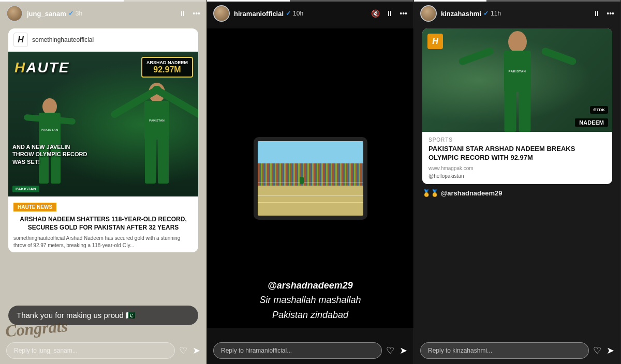 The width and height of the screenshot is (621, 364). What do you see at coordinates (197, 13) in the screenshot?
I see `more-icon-1: •••` at bounding box center [197, 13].